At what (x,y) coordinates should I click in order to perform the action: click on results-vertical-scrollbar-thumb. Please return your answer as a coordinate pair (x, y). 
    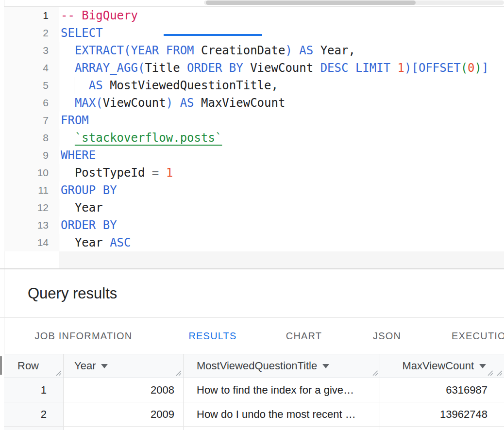
    Looking at the image, I should click on (1, 365).